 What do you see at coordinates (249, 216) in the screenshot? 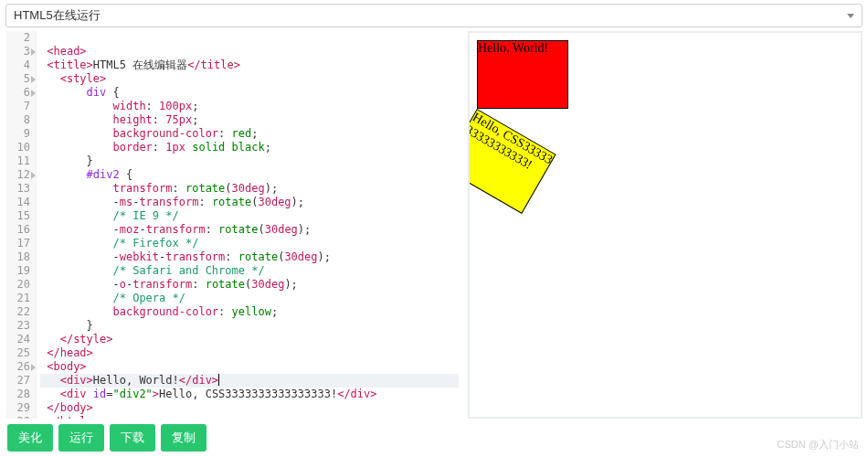
I see `code-line: /* IE 9 */` at bounding box center [249, 216].